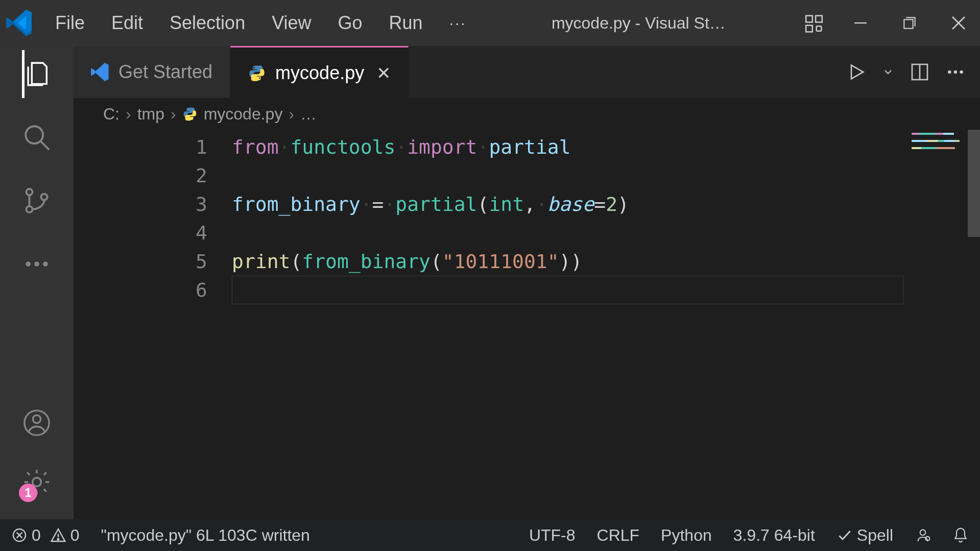 The image size is (980, 551). I want to click on warning-icon, so click(58, 535).